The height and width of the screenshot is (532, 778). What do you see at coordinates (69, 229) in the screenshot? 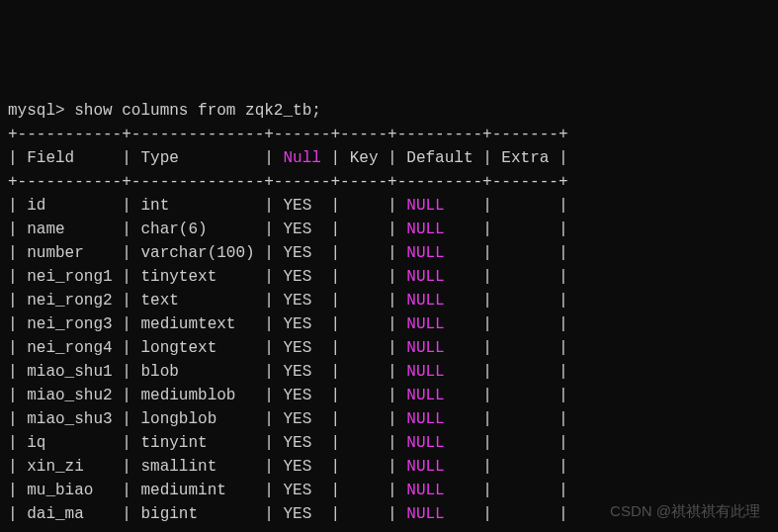
I see `cell-field: name` at bounding box center [69, 229].